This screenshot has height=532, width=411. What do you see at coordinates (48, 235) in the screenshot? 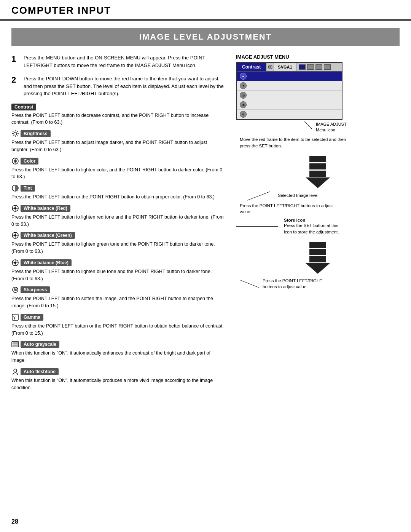
I see `wb-green-label: White balance (Green)` at bounding box center [48, 235].